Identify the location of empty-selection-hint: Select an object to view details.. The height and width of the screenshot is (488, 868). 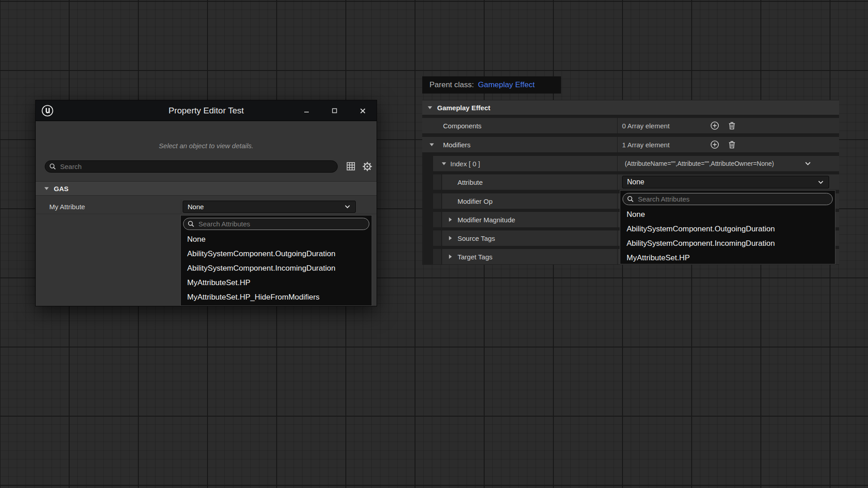
(206, 145).